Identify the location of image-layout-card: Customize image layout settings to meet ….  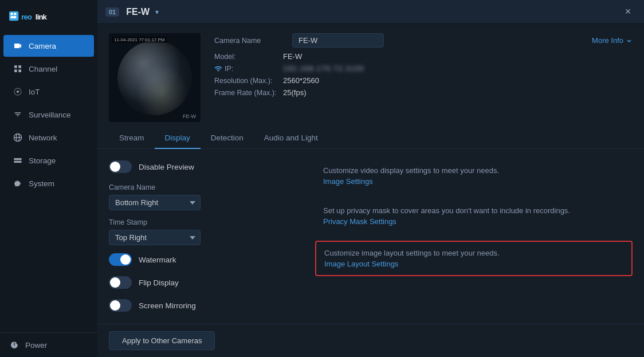
(474, 258).